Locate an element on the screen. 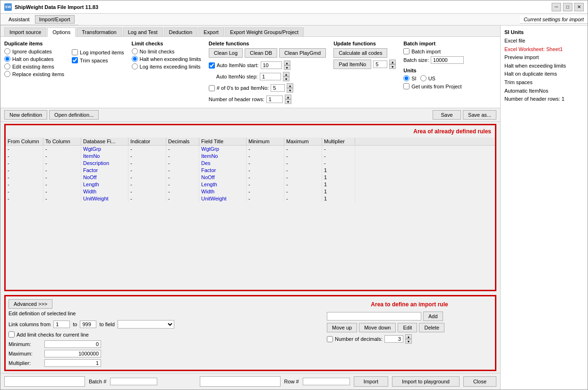  tab-export-weight: Export Weight Groups/Project is located at coordinates (264, 32).